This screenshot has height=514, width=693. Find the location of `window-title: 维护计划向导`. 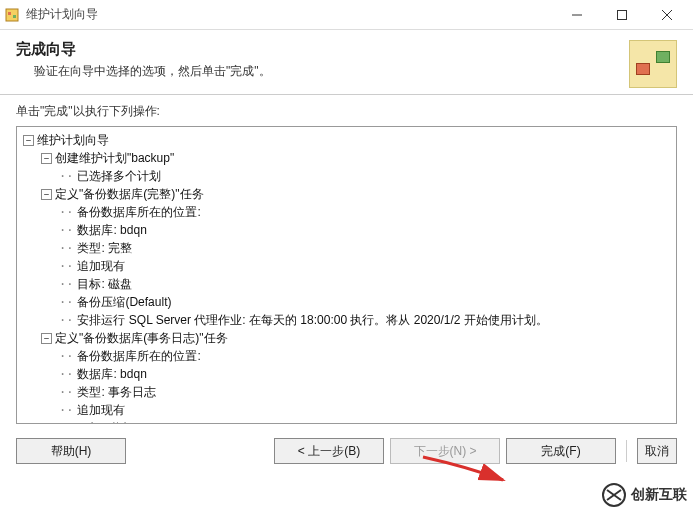

window-title: 维护计划向导 is located at coordinates (290, 14).